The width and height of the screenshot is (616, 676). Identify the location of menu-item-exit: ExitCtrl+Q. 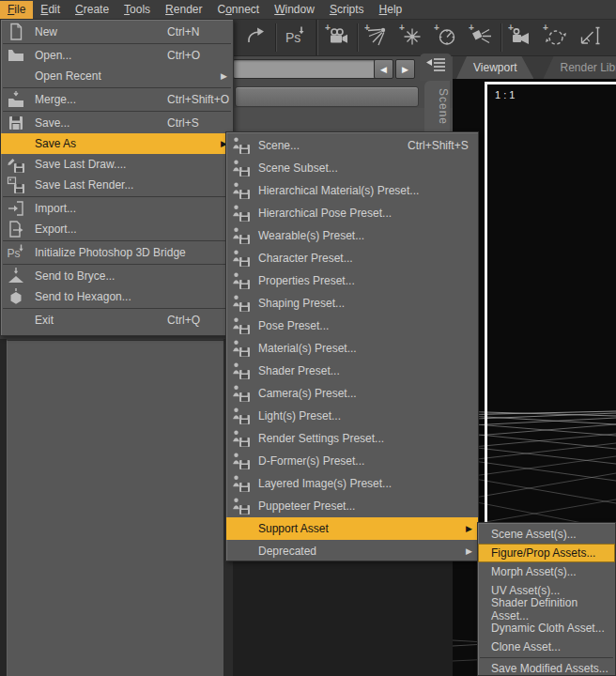
(116, 320).